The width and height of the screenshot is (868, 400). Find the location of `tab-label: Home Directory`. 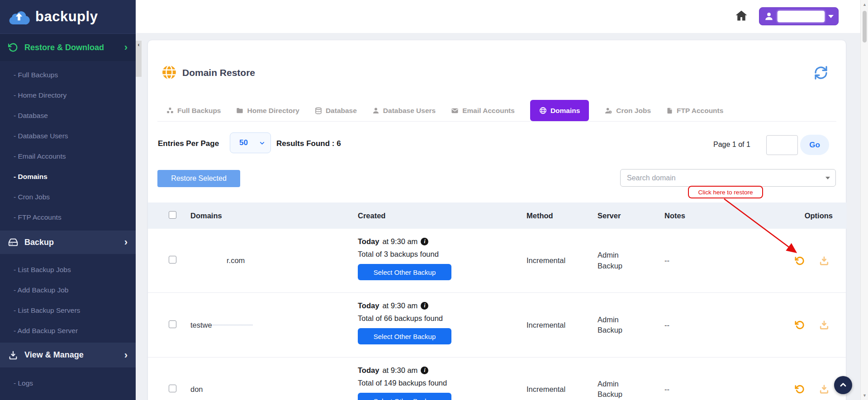

tab-label: Home Directory is located at coordinates (273, 111).